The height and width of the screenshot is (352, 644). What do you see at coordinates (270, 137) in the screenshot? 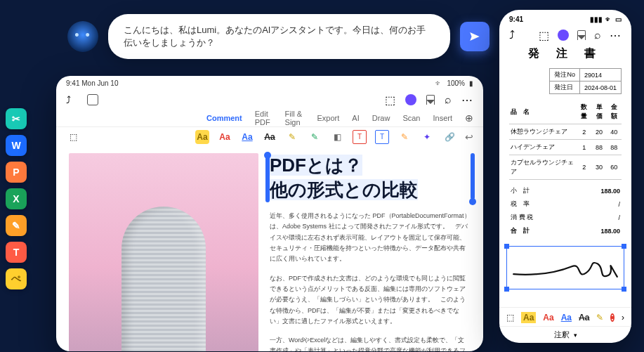
I see `text-strike-tool: Aa` at bounding box center [270, 137].